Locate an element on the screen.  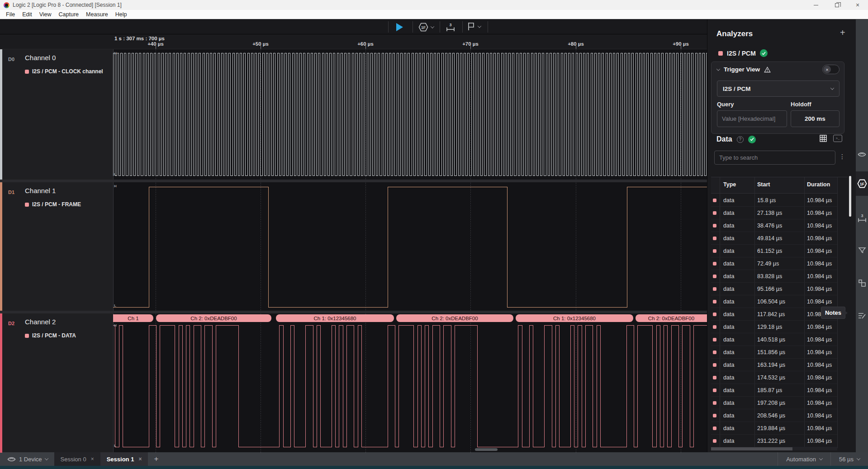
data-table-vscrollbar is located at coordinates (850, 196).